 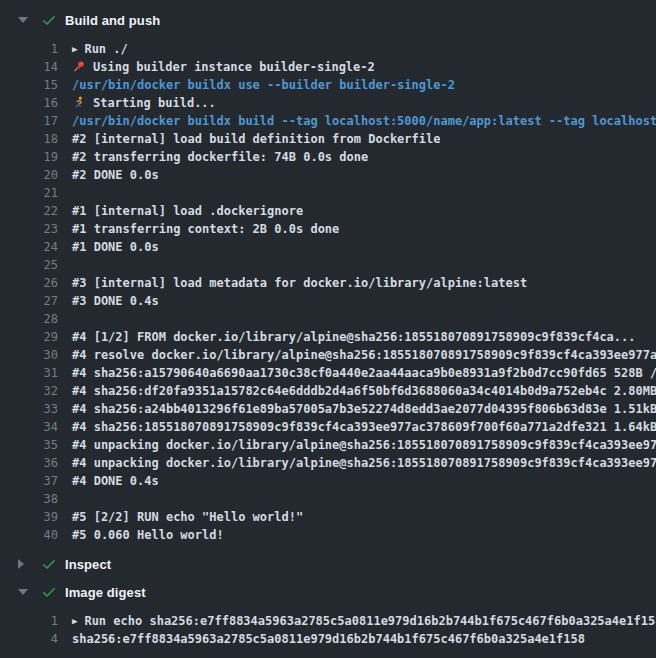 I want to click on log-line: 28, so click(x=328, y=319).